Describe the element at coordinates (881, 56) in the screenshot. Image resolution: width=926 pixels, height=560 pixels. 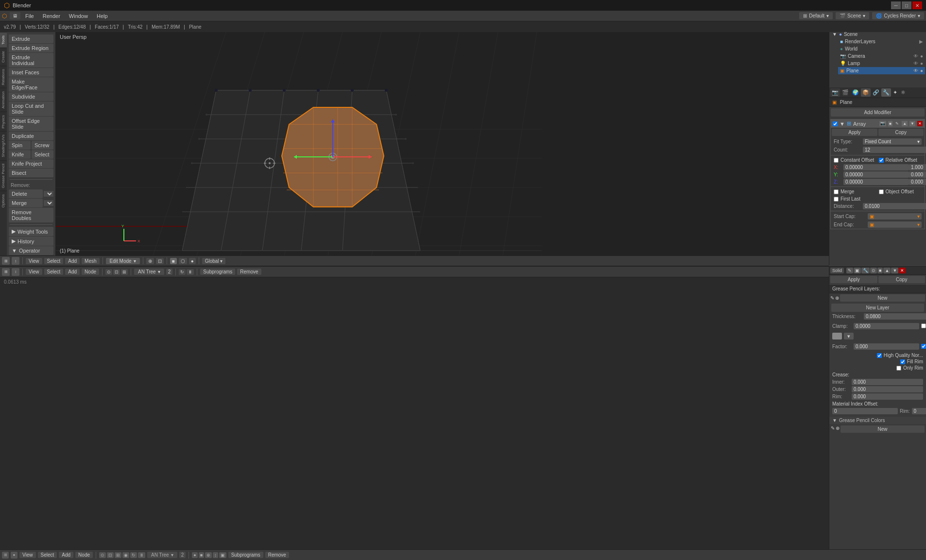
I see `scene-item-camera: 📷 Camera 👁 ●` at that location.